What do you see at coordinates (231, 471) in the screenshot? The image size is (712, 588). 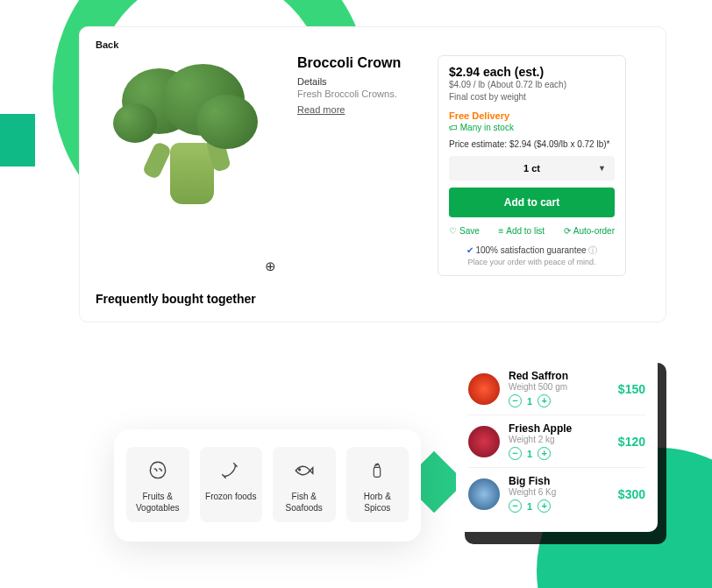 I see `sausage-icon` at bounding box center [231, 471].